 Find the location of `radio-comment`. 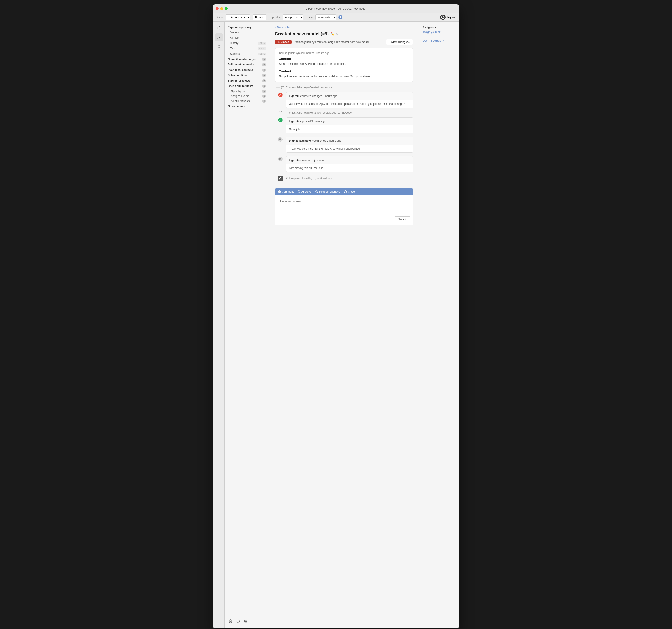

radio-comment is located at coordinates (280, 192).